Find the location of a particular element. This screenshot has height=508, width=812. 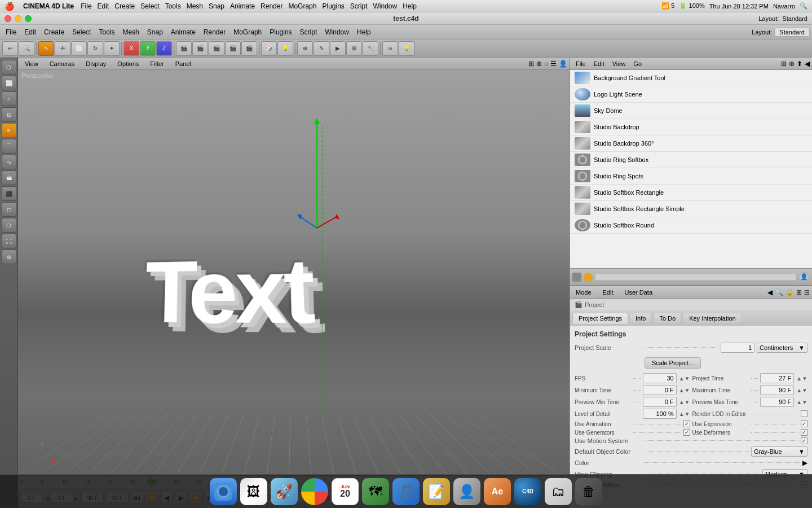

project-scale-input is located at coordinates (738, 348).